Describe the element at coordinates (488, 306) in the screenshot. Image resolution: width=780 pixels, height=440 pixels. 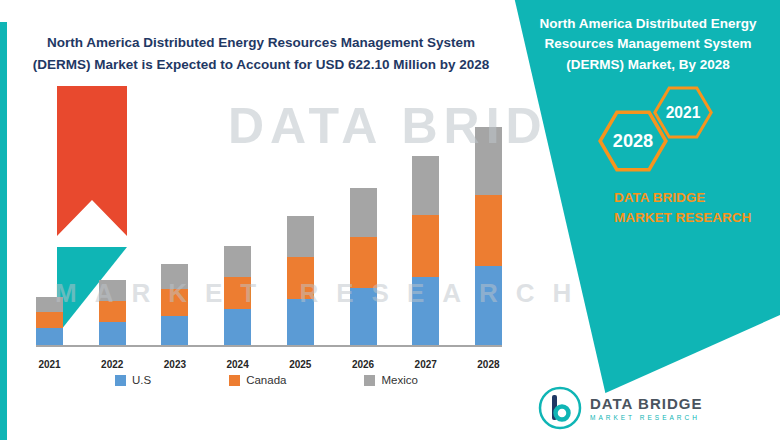
I see `segment-u-s-2028` at that location.